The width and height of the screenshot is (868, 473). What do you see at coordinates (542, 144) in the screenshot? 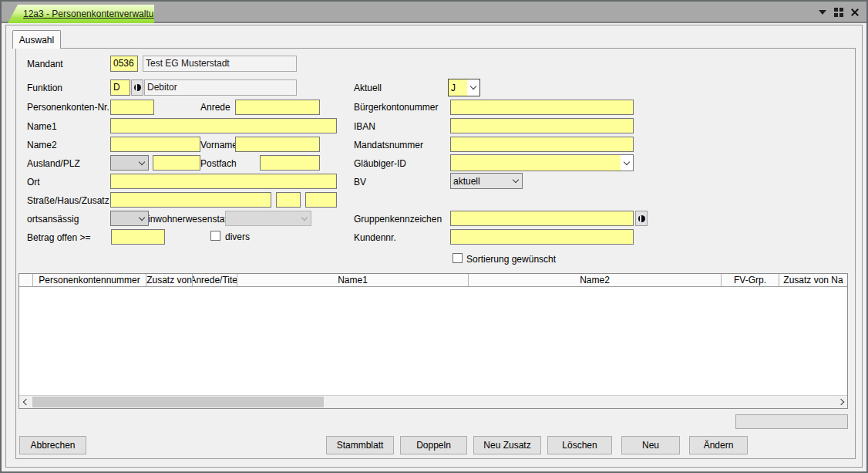
I see `mandatsnummer-field` at bounding box center [542, 144].